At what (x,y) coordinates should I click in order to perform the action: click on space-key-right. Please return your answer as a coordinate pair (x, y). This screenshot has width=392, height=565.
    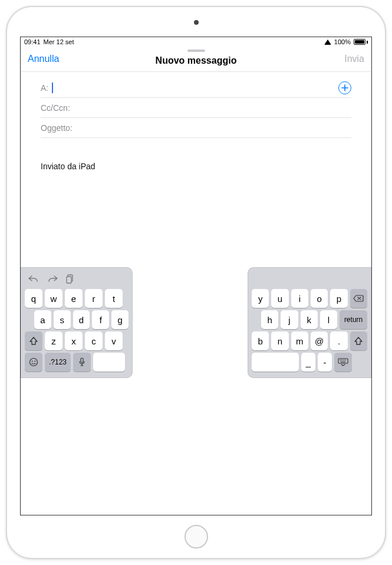
    Looking at the image, I should click on (275, 362).